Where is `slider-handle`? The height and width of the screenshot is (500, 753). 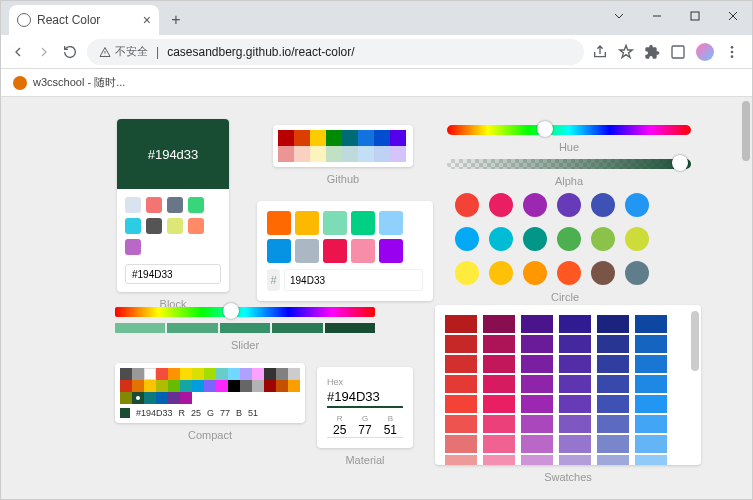 slider-handle is located at coordinates (231, 311).